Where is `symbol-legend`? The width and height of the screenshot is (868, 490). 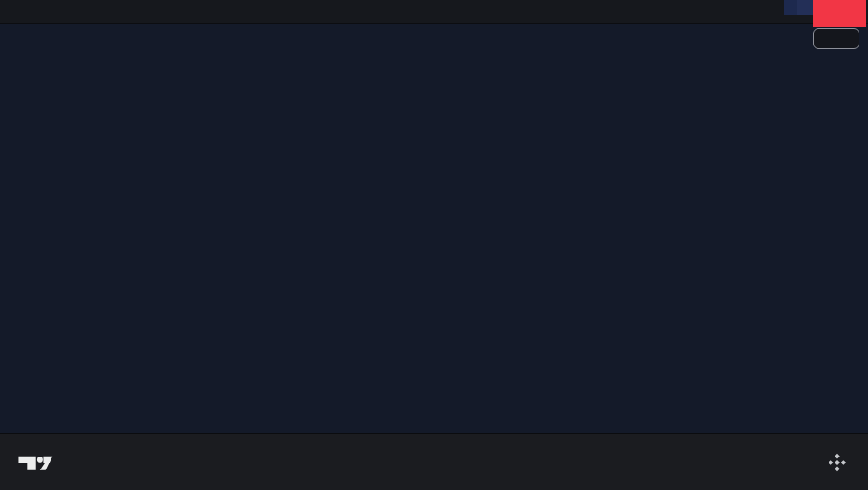 symbol-legend is located at coordinates (22, 36).